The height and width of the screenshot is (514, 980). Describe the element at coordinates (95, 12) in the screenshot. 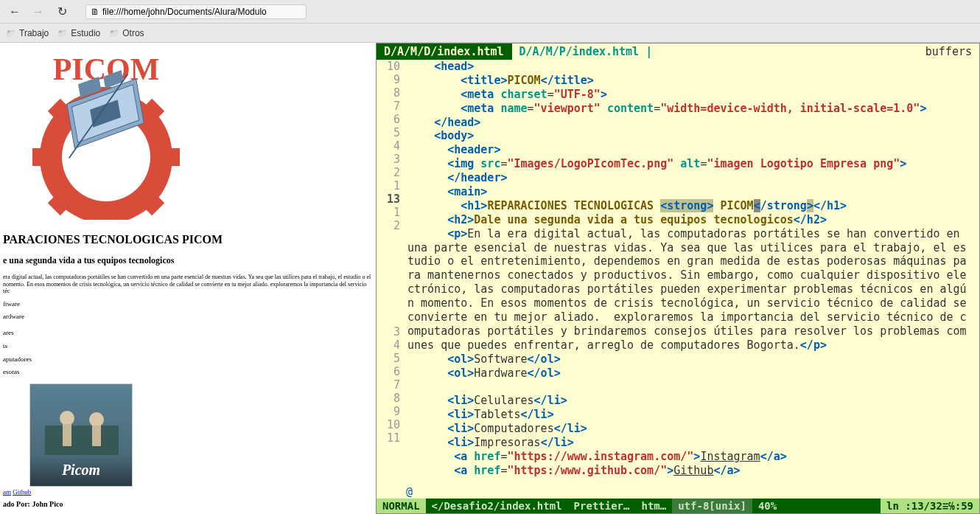

I see `file-icon: 🗎` at that location.